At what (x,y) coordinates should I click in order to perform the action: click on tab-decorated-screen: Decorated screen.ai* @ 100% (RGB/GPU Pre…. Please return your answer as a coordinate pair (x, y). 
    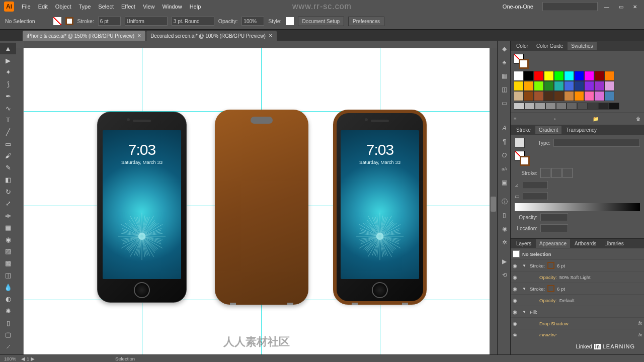
    Looking at the image, I should click on (211, 36).